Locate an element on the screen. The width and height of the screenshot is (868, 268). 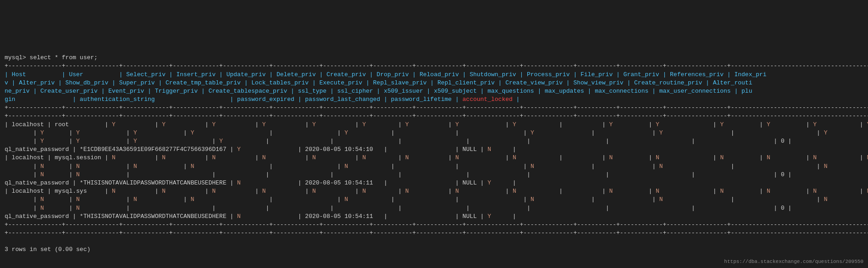
header-line-4: gin | authentication_string | password_e… is located at coordinates (262, 99).